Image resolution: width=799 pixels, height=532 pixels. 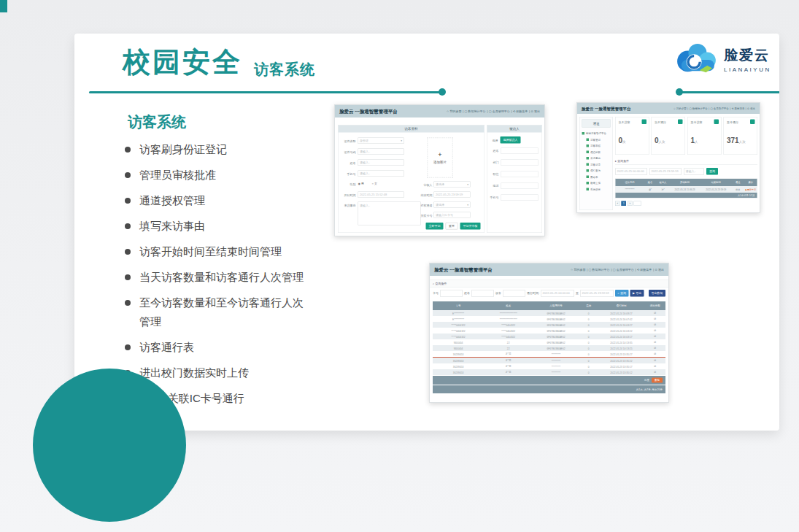 I want to click on device-filter-label: 设备, so click(x=498, y=293).